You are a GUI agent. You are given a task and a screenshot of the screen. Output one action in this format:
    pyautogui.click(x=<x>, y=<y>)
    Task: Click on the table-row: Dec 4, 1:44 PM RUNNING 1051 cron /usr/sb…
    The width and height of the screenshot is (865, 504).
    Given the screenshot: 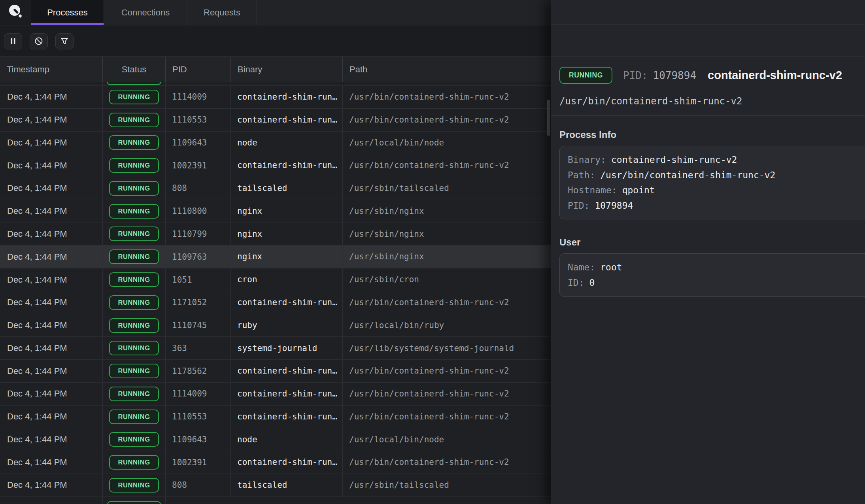 What is the action you would take?
    pyautogui.click(x=275, y=280)
    